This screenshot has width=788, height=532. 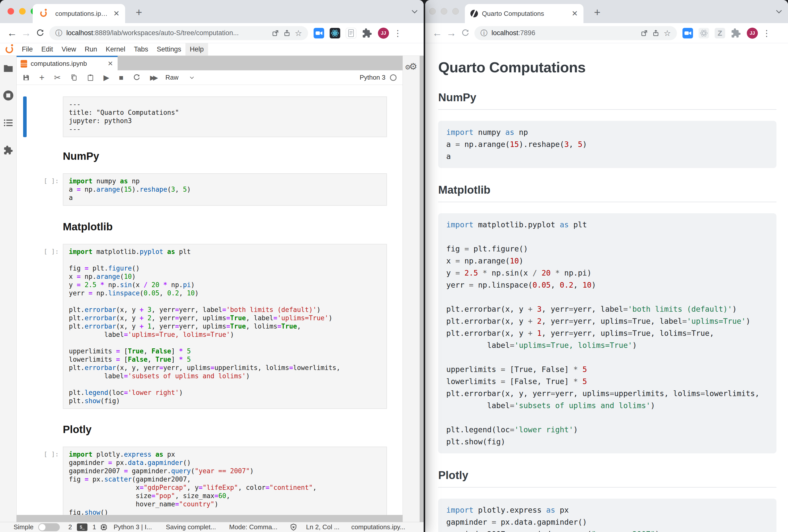 I want to click on status-bar: Simple 2 $_ 1 Python 3 | I... Saving com…, so click(x=212, y=527).